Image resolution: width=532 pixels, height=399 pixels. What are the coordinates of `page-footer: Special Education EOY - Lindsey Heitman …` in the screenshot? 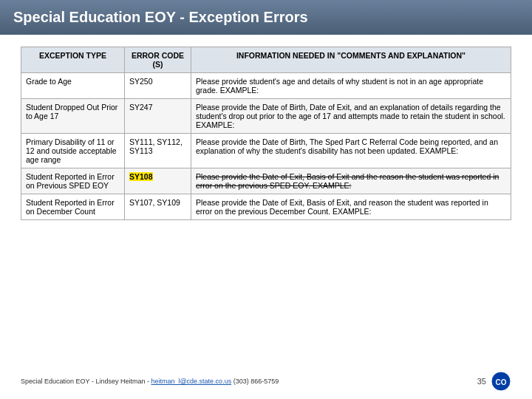 It's located at (266, 381).